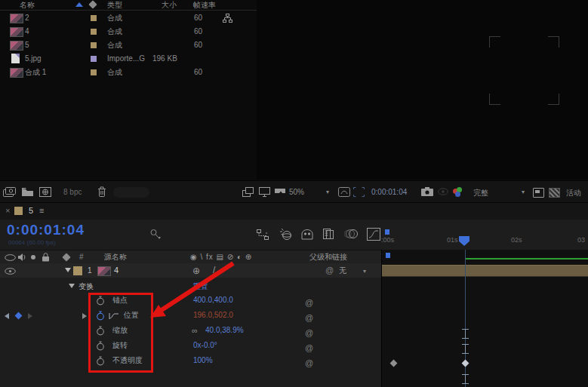 This screenshot has width=588, height=387. What do you see at coordinates (72, 286) in the screenshot?
I see `transform-disclosure-triangle` at bounding box center [72, 286].